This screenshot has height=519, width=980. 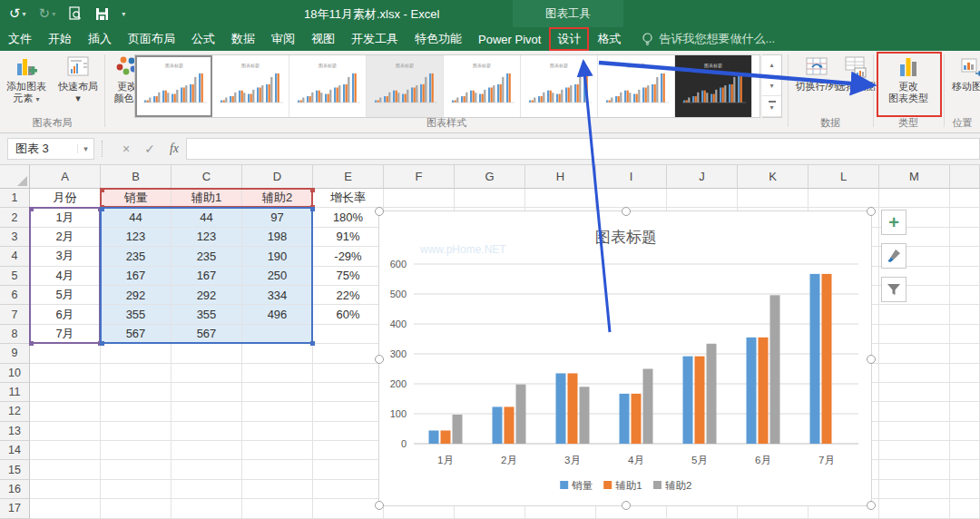 I want to click on cell-B10, so click(x=136, y=374).